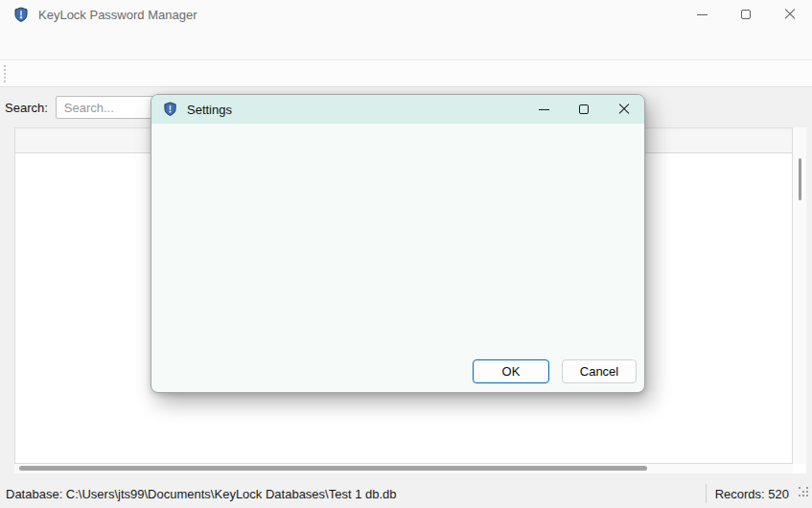 The width and height of the screenshot is (812, 508). I want to click on settings-dialog-buttons: OK Cancel, so click(398, 370).